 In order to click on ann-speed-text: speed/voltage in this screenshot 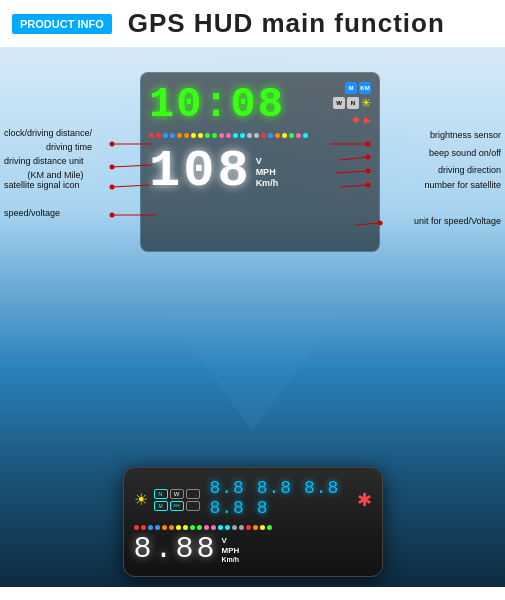, I will do `click(32, 214)`.